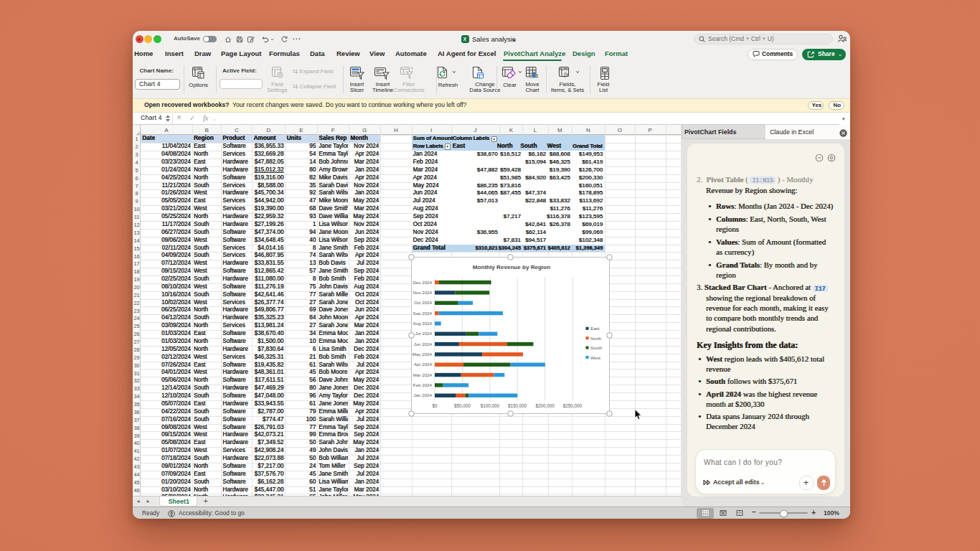 The height and width of the screenshot is (551, 980). I want to click on svg-text: Jul 2024, so click(424, 333).